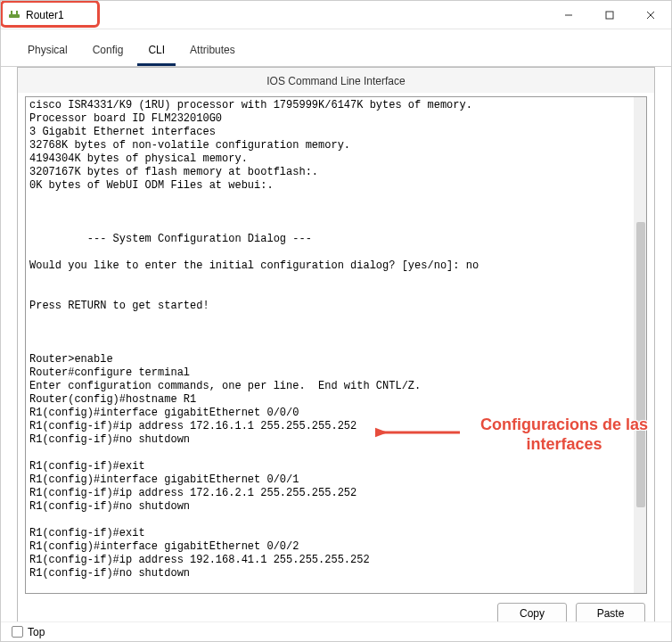 The image size is (672, 642). I want to click on titlebar: Router1, so click(336, 15).